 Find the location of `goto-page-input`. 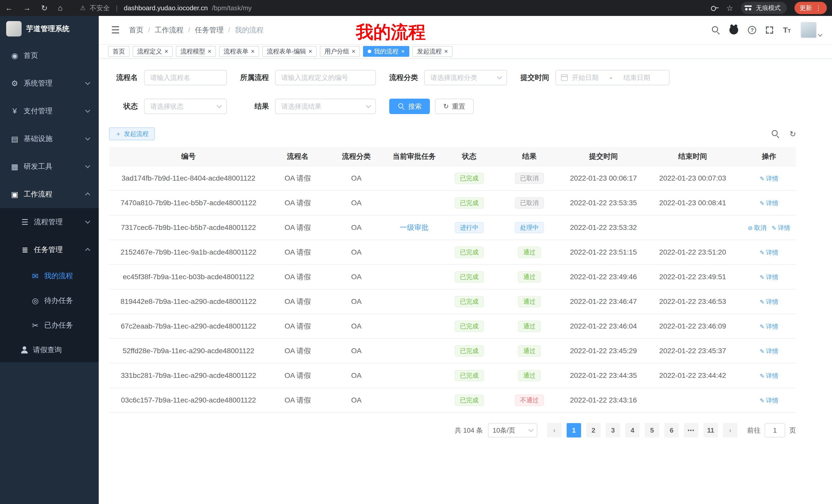

goto-page-input is located at coordinates (775, 430).